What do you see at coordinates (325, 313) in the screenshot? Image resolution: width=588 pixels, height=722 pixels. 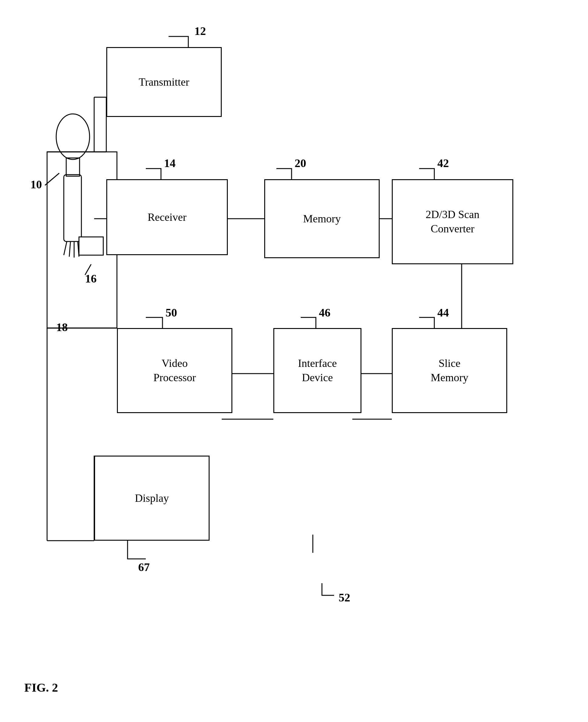 I see `svg-text: 46` at bounding box center [325, 313].